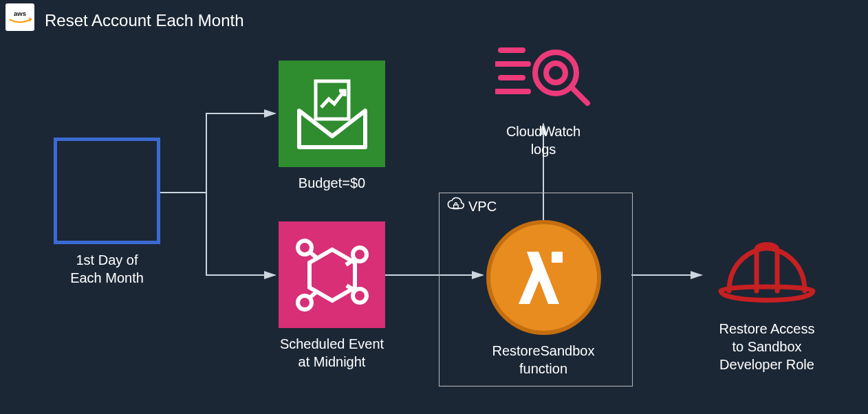 The image size is (868, 414). I want to click on logs-label: CloudWatchlogs, so click(543, 140).